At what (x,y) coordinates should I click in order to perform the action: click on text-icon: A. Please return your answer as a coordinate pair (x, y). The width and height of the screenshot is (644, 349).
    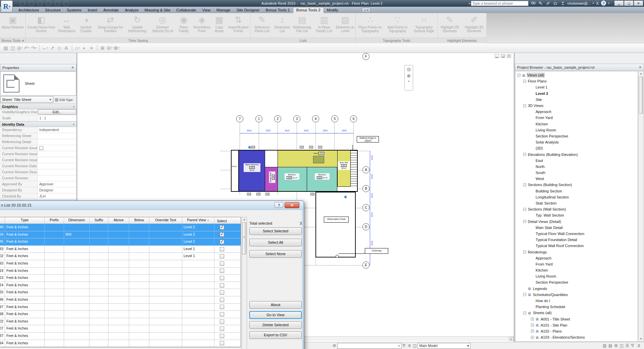
    Looking at the image, I should click on (66, 48).